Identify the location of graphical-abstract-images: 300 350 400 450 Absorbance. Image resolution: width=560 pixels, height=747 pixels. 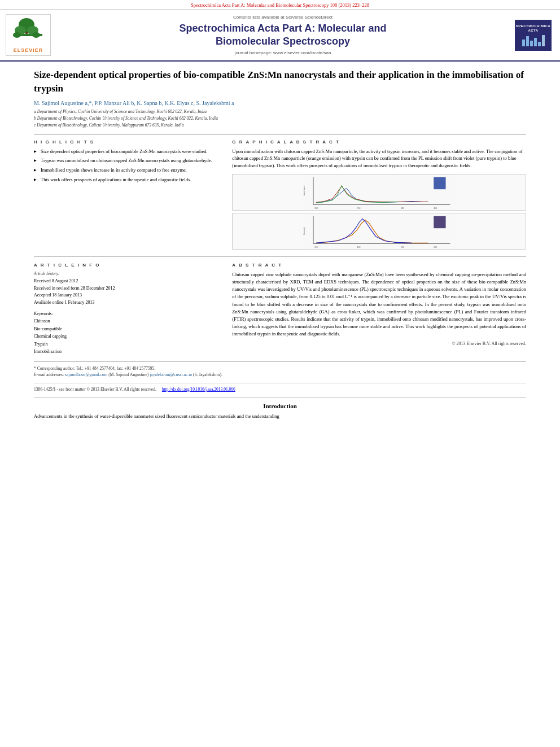
(379, 212).